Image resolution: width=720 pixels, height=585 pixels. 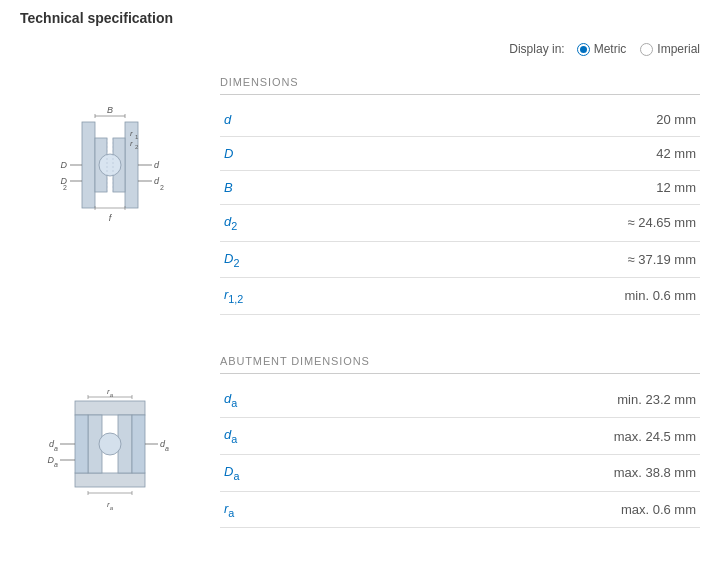 I want to click on value-ra: max. 0.6 mm, so click(x=604, y=510).